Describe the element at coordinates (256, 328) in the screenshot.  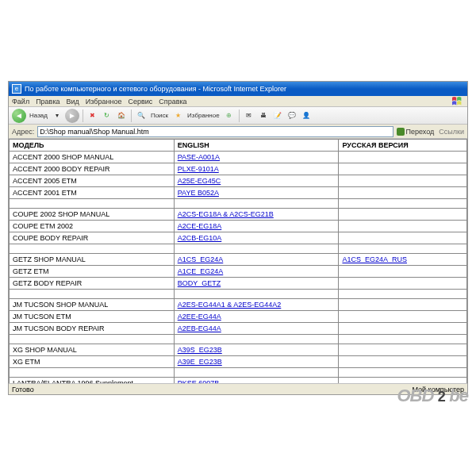
I see `cell-english: A2EB-EG44A` at that location.